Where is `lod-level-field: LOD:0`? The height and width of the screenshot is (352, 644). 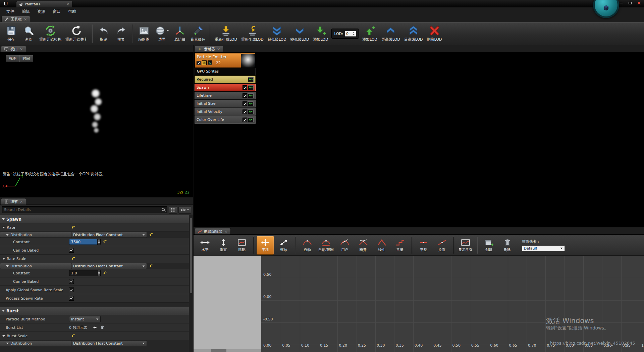 lod-level-field: LOD:0 is located at coordinates (345, 34).